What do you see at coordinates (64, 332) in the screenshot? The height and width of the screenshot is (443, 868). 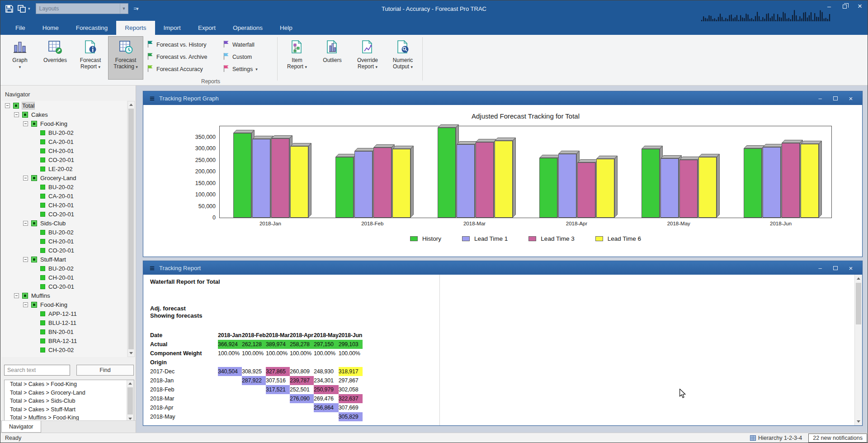 I see `tree-item-bn-20-01: BN-20-01` at bounding box center [64, 332].